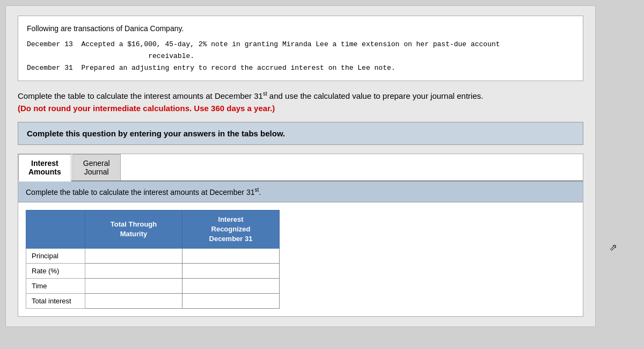  Describe the element at coordinates (56, 286) in the screenshot. I see `label-time: Time` at that location.